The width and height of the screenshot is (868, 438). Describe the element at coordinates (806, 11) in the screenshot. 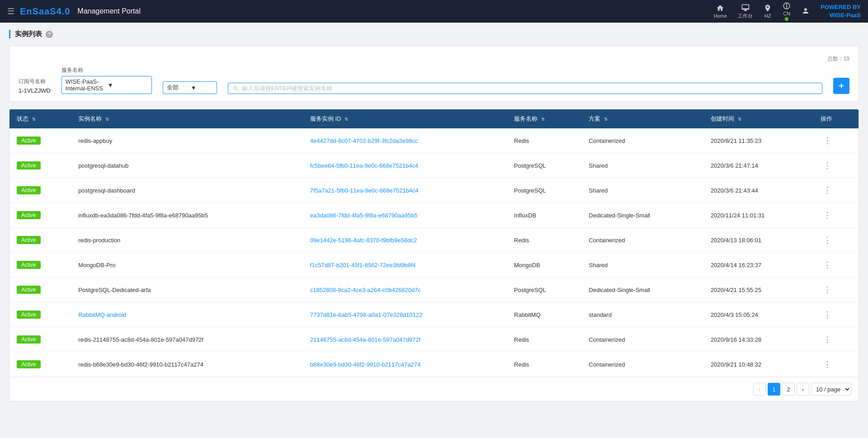

I see `nav-user` at that location.